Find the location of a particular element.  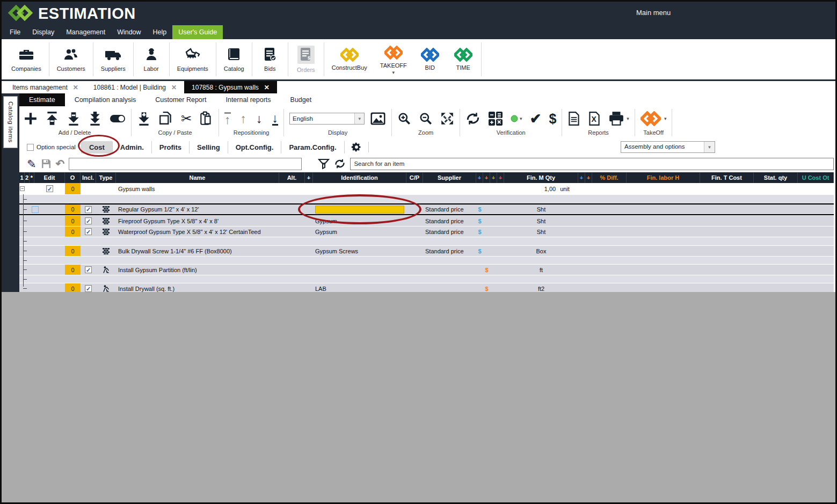

takeoff-dropdown-caret-icon: ▾ is located at coordinates (394, 72).